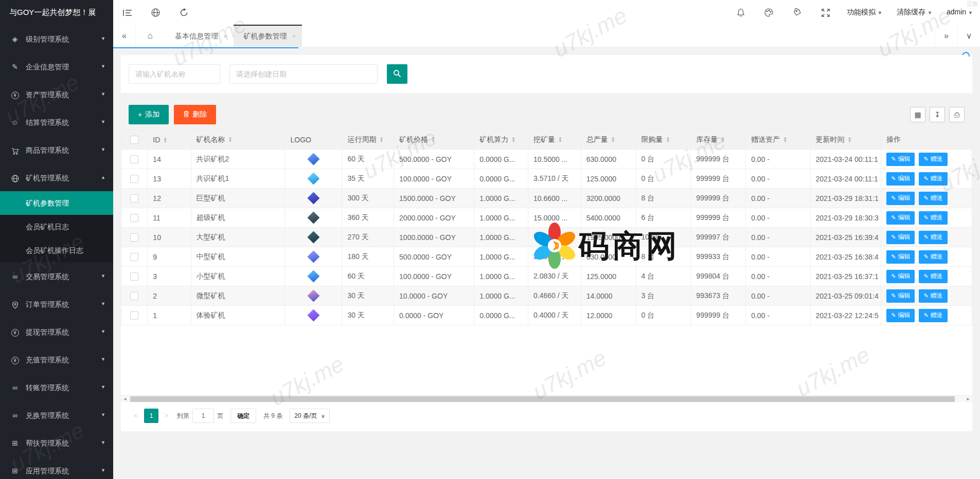 This screenshot has height=479, width=980. Describe the element at coordinates (125, 399) in the screenshot. I see `scroll-left-arrow-icon: ◄` at that location.